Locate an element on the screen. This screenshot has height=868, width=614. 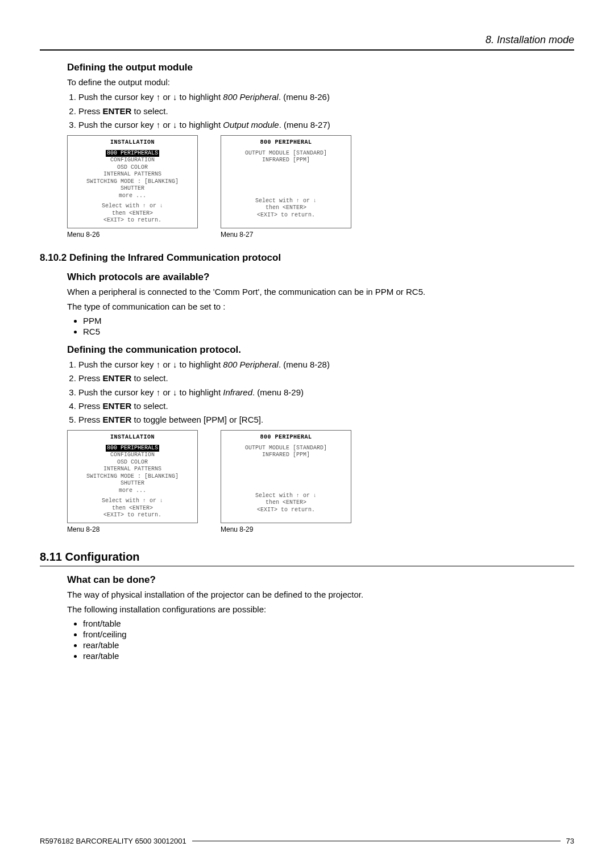
steps-comm-protocol: Push the cursor key ↑ or ↓ to highlight … is located at coordinates (321, 392).